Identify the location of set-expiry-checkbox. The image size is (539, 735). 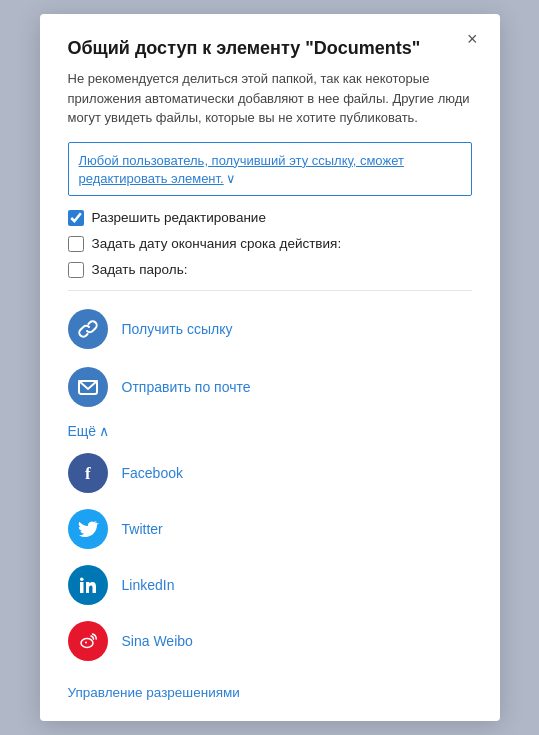
(76, 244).